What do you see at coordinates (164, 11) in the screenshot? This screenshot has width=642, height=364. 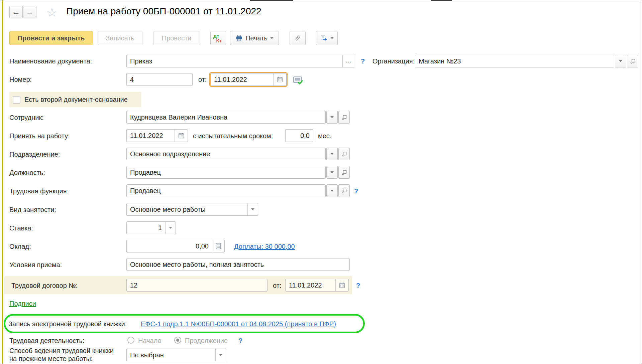 I see `page-title: Прием на работу 00БП-000001 от 11.01.202…` at bounding box center [164, 11].